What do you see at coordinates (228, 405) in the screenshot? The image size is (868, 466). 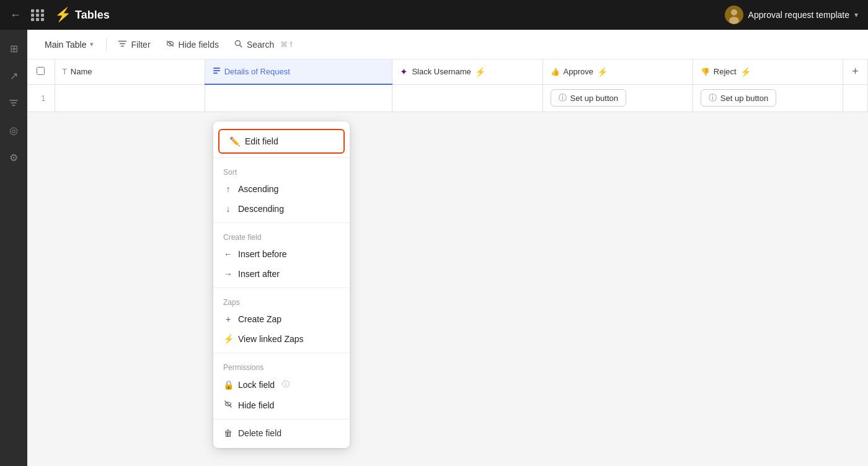 I see `hide-field-icon` at bounding box center [228, 405].